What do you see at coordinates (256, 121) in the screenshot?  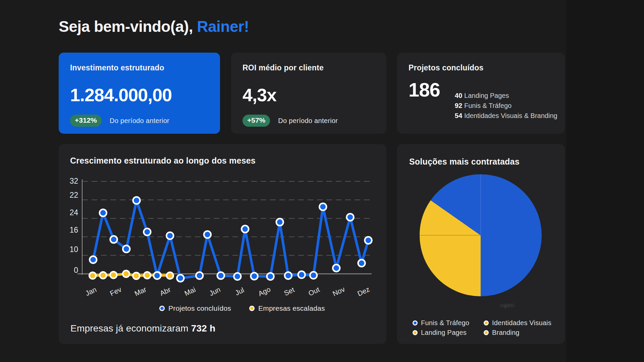 I see `growth-badge: +57%` at bounding box center [256, 121].